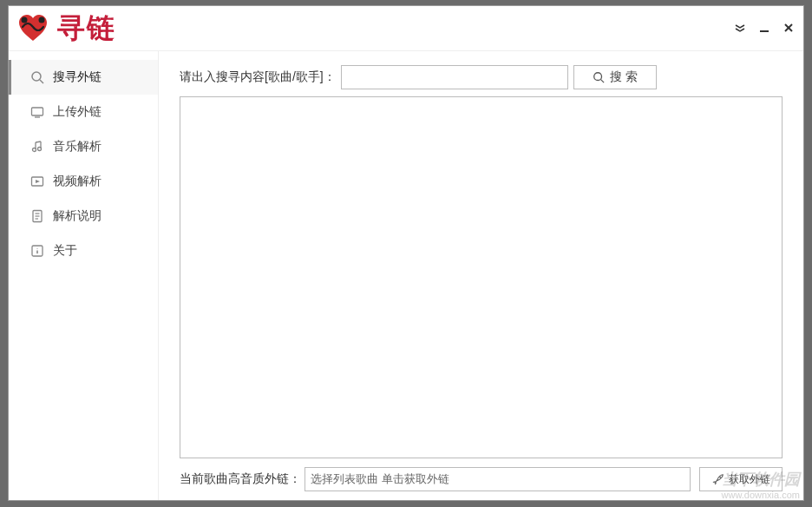 The height and width of the screenshot is (507, 812). What do you see at coordinates (741, 479) in the screenshot?
I see `get-link-button: 获取外链` at bounding box center [741, 479].